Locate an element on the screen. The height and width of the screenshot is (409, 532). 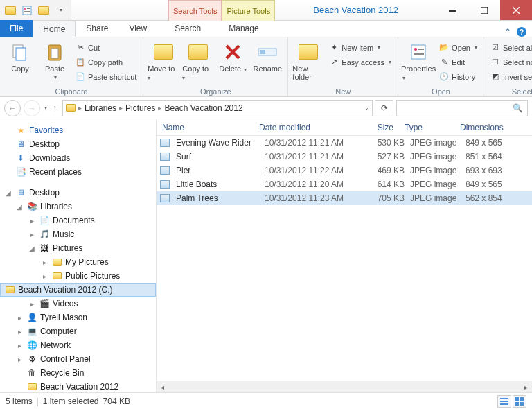
tree-user: ▸👤Tyrell Mason is located at coordinates (78, 317).